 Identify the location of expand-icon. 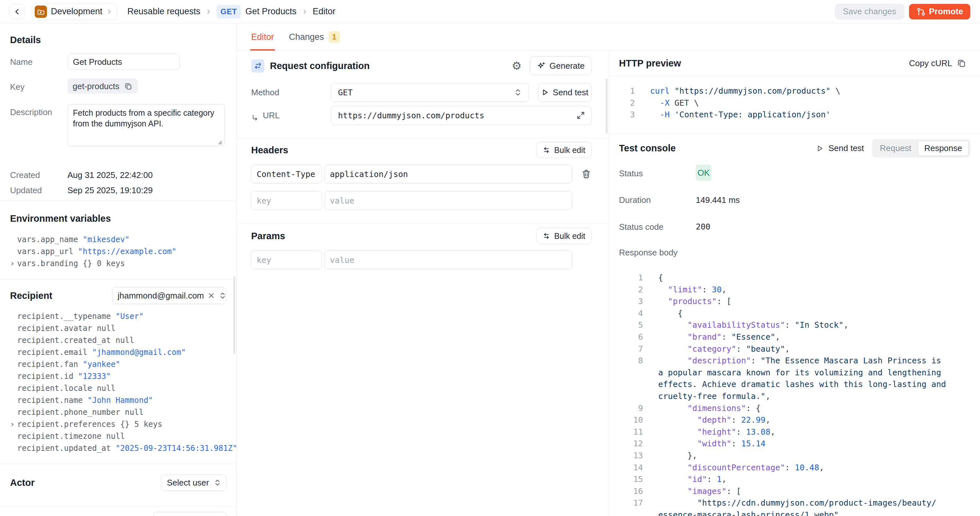
(581, 115).